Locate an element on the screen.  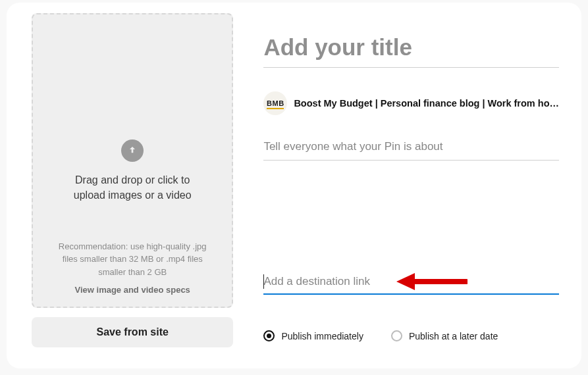
radio-unchecked-icon is located at coordinates (396, 336).